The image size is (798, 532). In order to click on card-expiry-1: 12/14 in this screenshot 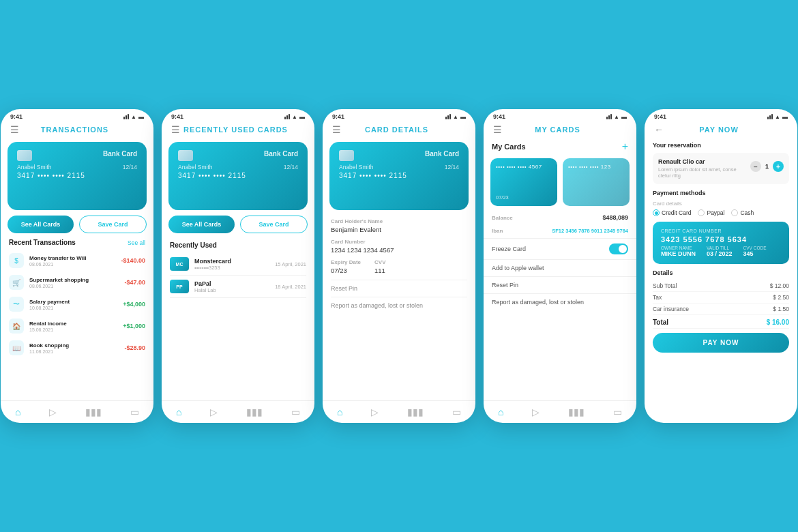, I will do `click(130, 167)`.